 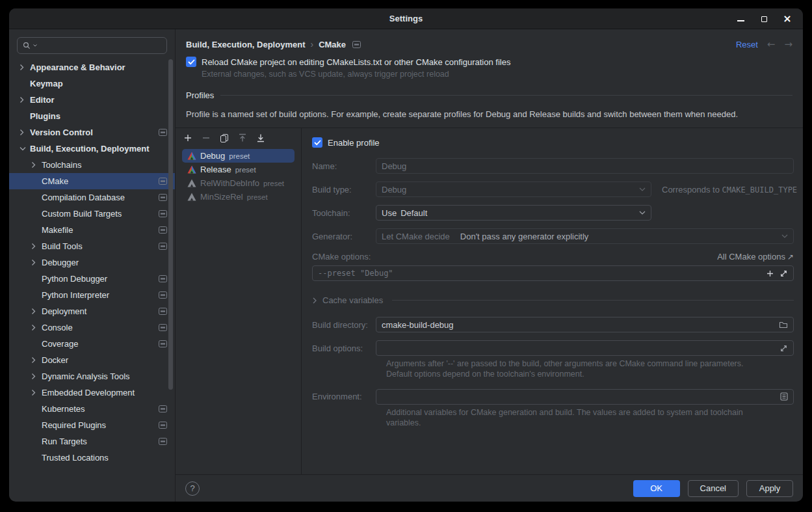 I want to click on sidebar-item-console: Console, so click(x=92, y=328).